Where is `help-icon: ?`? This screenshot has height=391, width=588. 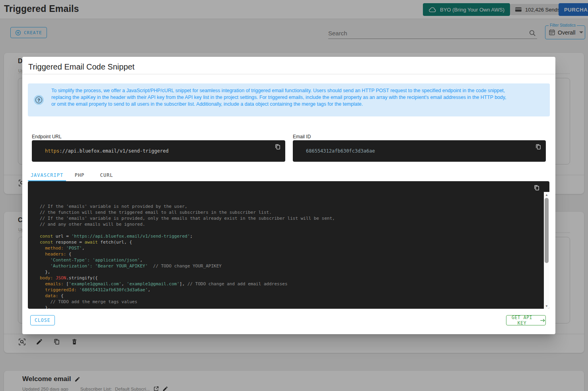 help-icon: ? is located at coordinates (39, 100).